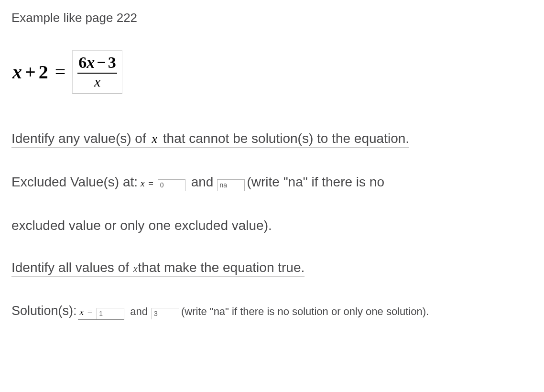 The height and width of the screenshot is (392, 544). What do you see at coordinates (272, 18) in the screenshot?
I see `page-reference: Example like page 222` at bounding box center [272, 18].